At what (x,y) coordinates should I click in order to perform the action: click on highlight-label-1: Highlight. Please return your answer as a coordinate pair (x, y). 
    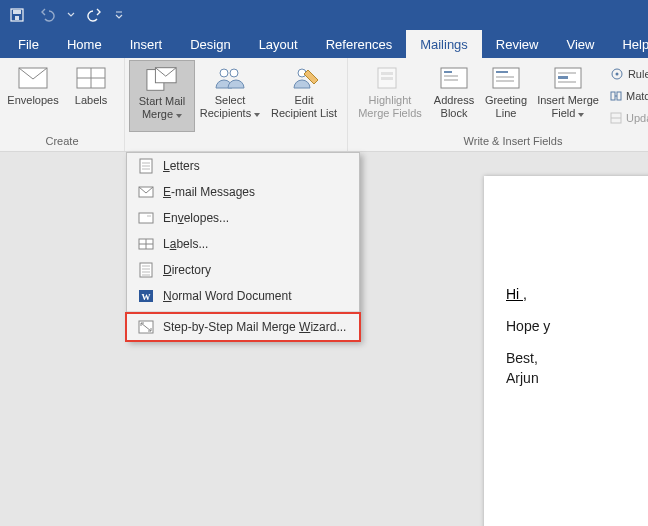
    Looking at the image, I should click on (390, 100).